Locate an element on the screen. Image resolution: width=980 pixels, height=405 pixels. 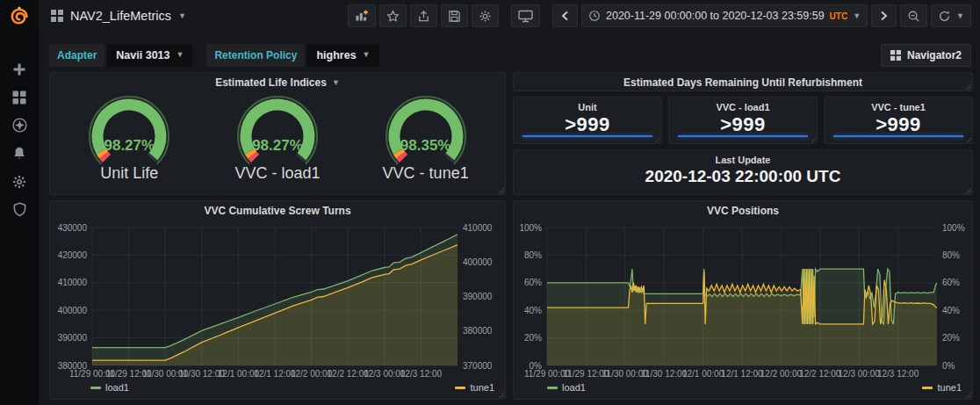
panel-title-days-remaining: Estimated Days Remaining Until Refurbish… is located at coordinates (743, 83).